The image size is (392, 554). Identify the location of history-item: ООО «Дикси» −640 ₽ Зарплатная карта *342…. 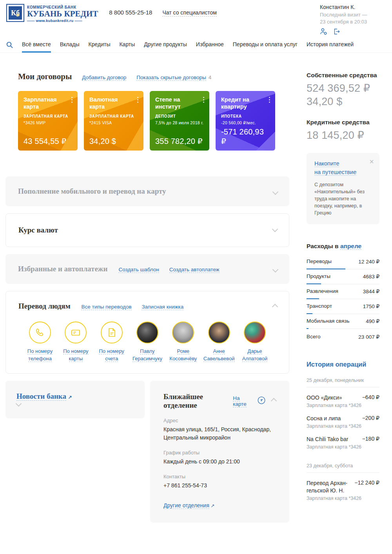
(343, 401).